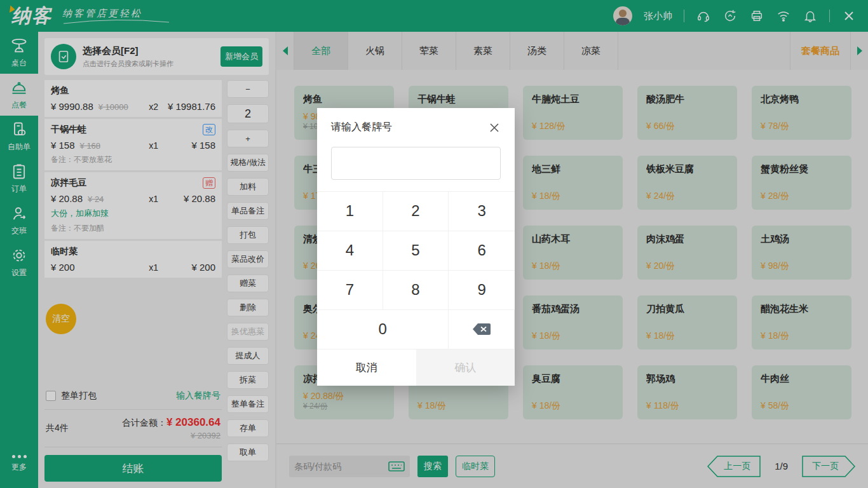  I want to click on key-9: 9, so click(482, 290).